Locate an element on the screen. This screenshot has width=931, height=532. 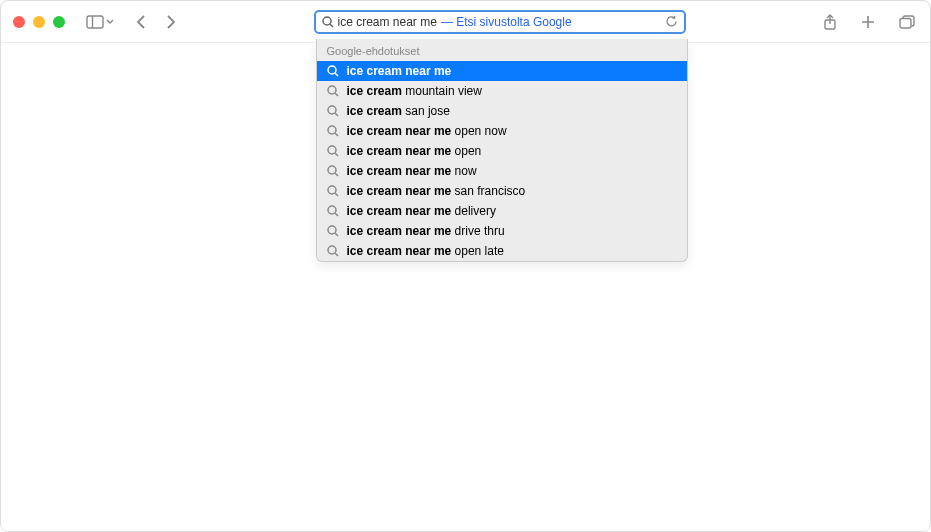
suggestion-item: ice cream near me open is located at coordinates (502, 151).